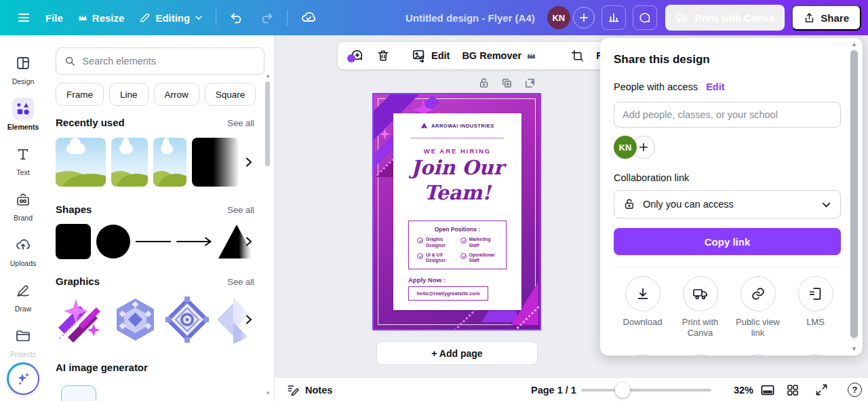 This screenshot has width=868, height=401. Describe the element at coordinates (532, 56) in the screenshot. I see `crown-icon` at that location.